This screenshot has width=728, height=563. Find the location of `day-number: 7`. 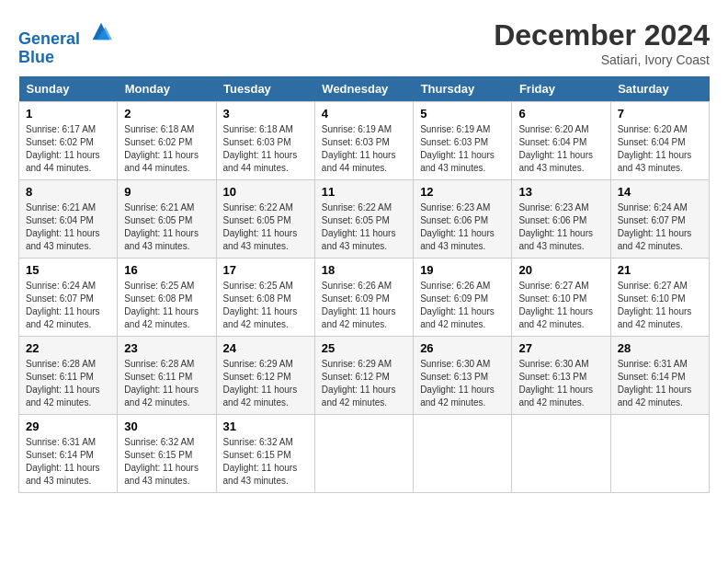

day-number: 7 is located at coordinates (660, 114).